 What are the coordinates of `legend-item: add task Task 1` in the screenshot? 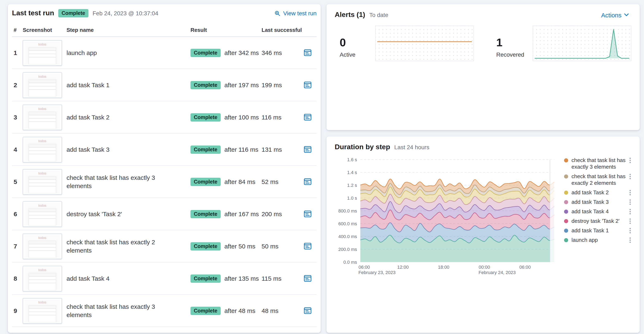 It's located at (598, 230).